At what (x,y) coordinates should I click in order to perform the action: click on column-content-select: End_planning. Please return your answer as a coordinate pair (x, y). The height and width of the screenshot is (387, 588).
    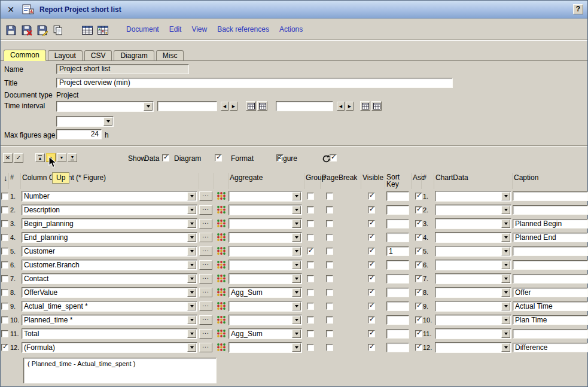
    Looking at the image, I should click on (109, 237).